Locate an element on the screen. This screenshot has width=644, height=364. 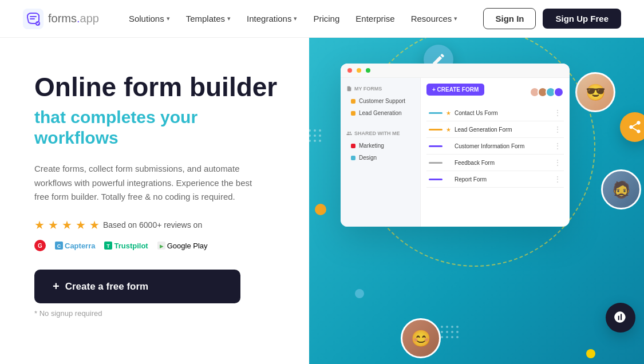
capterra-badge: C Capterra is located at coordinates (75, 246).